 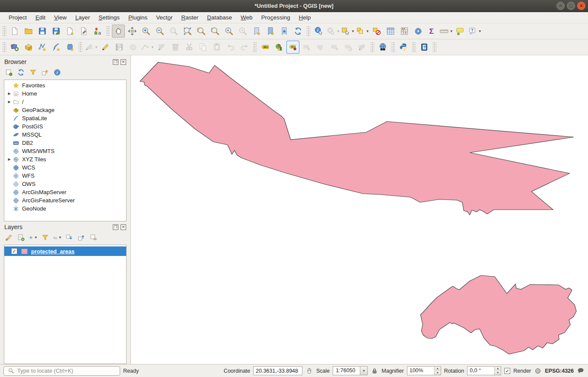 I want to click on zoom-last-button, so click(x=229, y=31).